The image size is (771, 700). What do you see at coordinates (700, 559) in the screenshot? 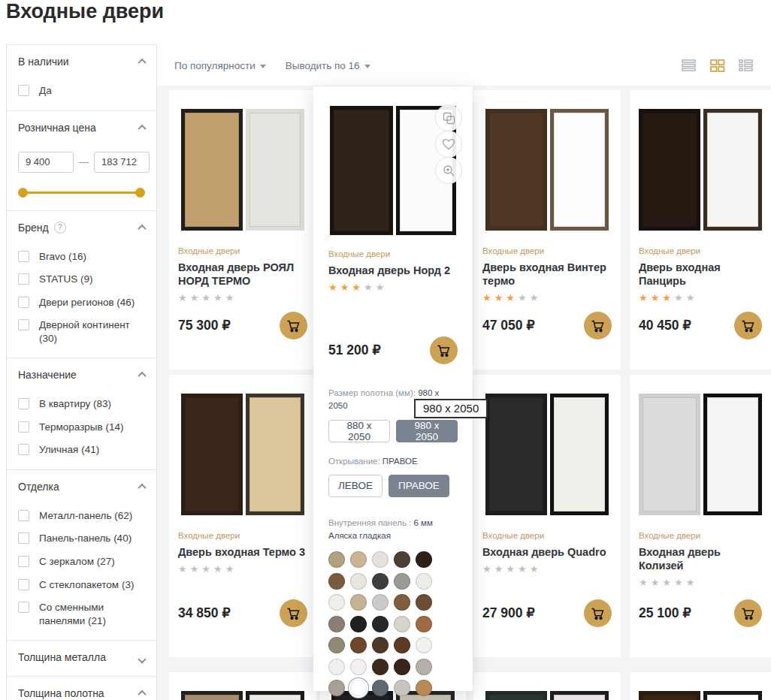
I see `product-title: Входная дверь Колизей` at bounding box center [700, 559].